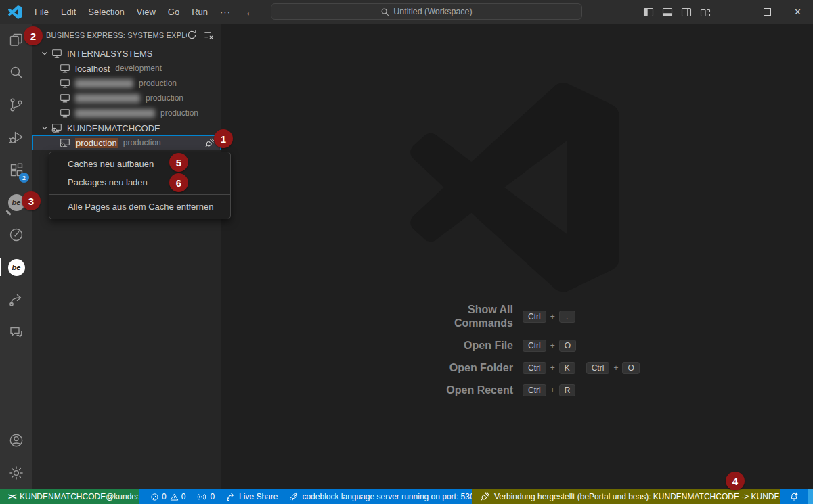  What do you see at coordinates (16, 235) in the screenshot?
I see `history-gauge-icon` at bounding box center [16, 235].